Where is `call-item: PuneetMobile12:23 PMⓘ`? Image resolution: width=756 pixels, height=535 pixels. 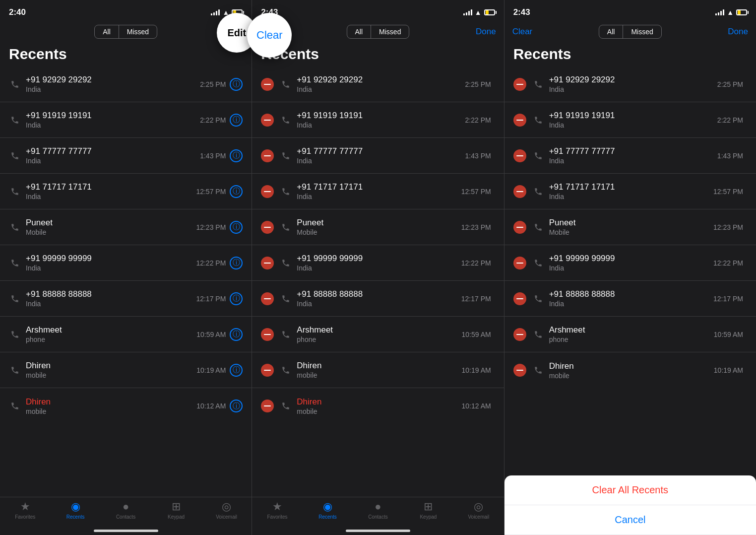
call-item: PuneetMobile12:23 PMⓘ is located at coordinates (126, 227).